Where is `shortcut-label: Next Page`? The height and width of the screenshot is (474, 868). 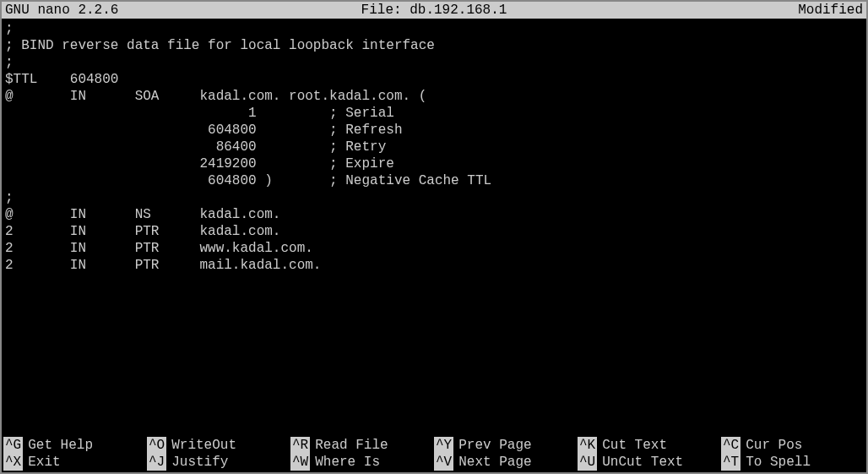
shortcut-label: Next Page is located at coordinates (495, 462).